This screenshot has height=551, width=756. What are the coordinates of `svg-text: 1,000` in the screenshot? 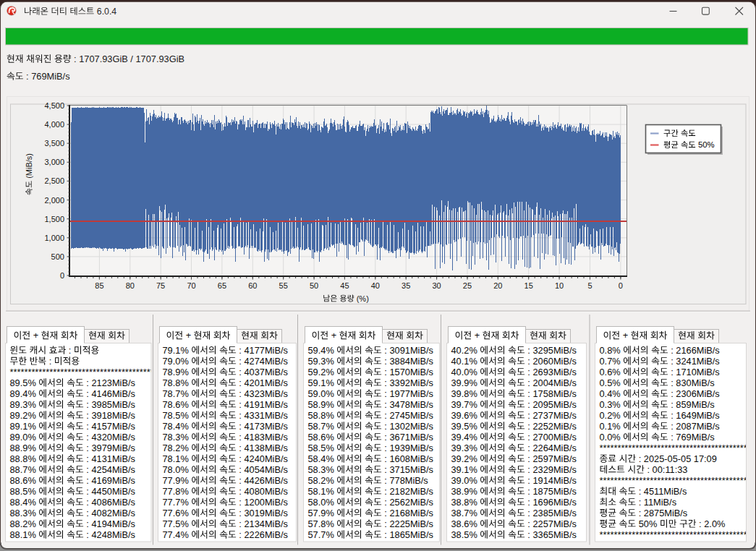 It's located at (55, 238).